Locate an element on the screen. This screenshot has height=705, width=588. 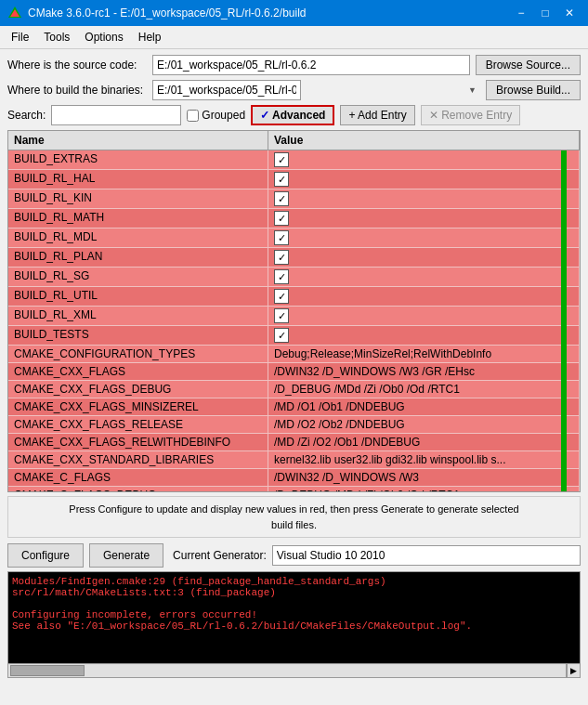
source-input is located at coordinates (311, 65).